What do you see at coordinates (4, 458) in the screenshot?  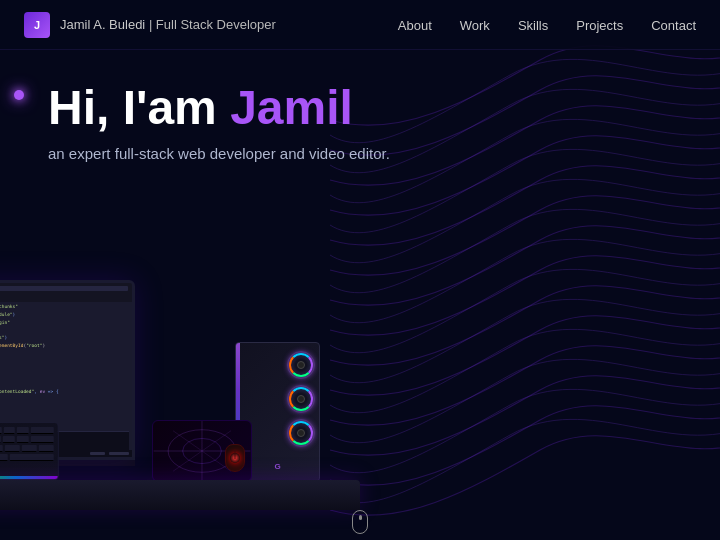 I see `key-spacebar` at bounding box center [4, 458].